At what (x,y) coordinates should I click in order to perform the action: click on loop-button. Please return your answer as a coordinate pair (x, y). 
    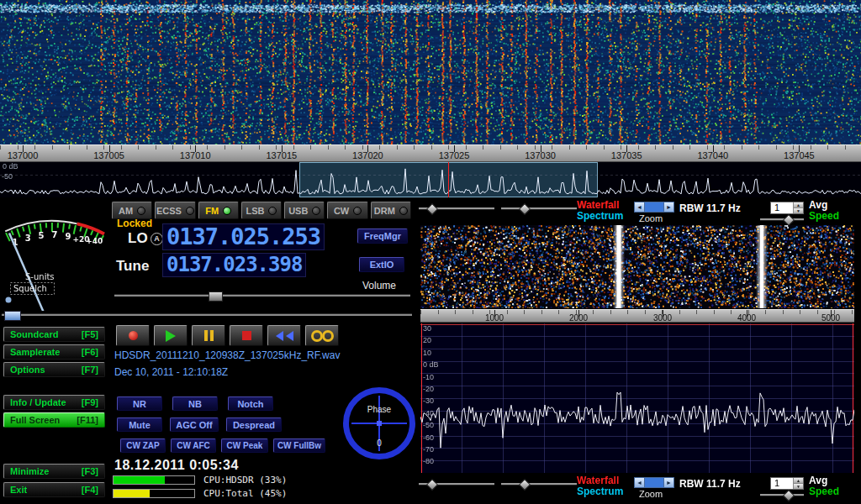
    Looking at the image, I should click on (322, 336).